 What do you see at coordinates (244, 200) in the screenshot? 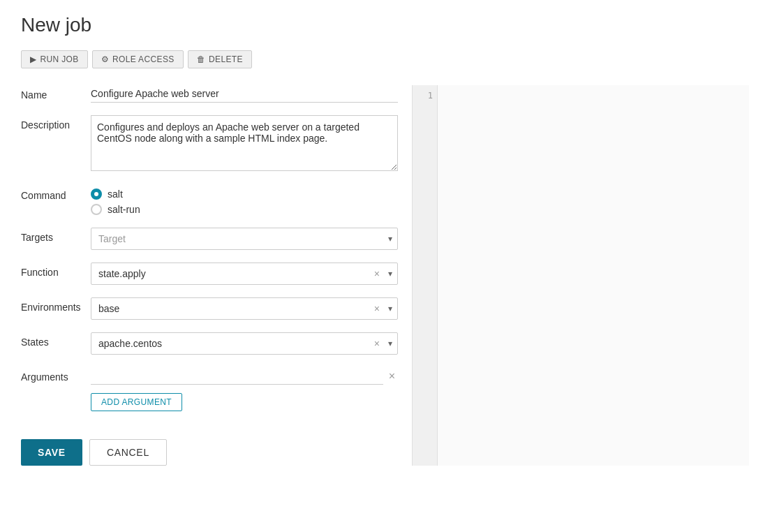
I see `command-control: salt salt-run` at bounding box center [244, 200].